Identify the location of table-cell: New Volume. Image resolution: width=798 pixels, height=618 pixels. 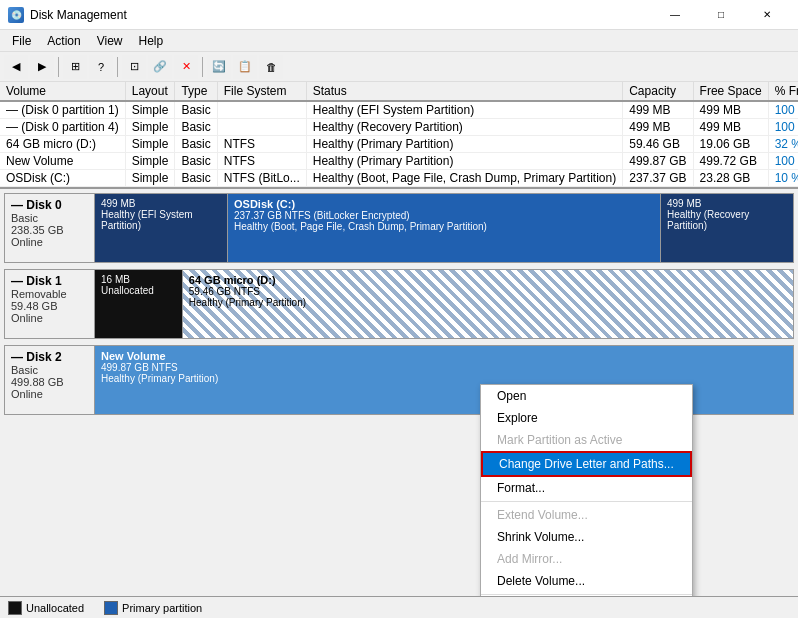
(62, 162).